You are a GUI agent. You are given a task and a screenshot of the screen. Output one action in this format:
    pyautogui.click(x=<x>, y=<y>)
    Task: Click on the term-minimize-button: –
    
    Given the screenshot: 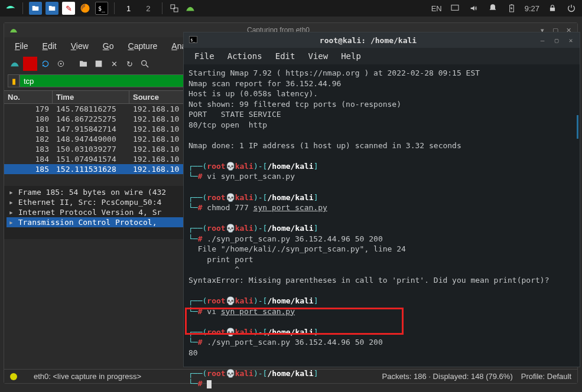 What is the action you would take?
    pyautogui.click(x=542, y=40)
    